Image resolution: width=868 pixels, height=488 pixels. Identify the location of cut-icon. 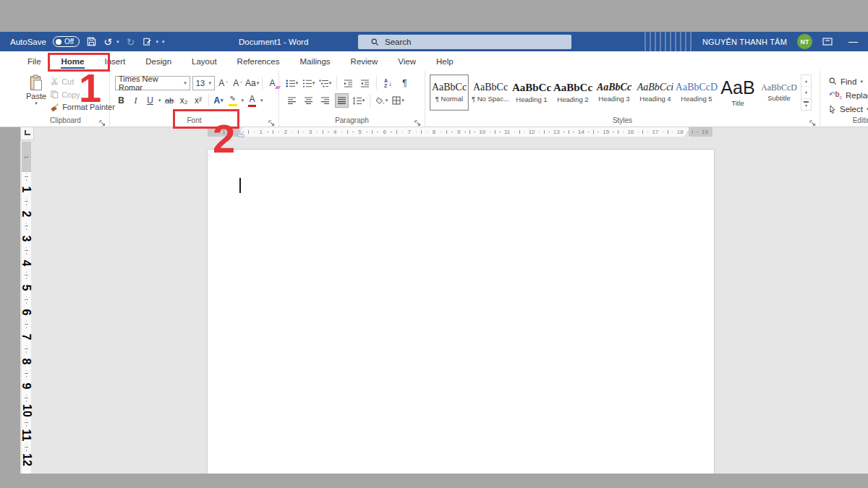
(55, 81).